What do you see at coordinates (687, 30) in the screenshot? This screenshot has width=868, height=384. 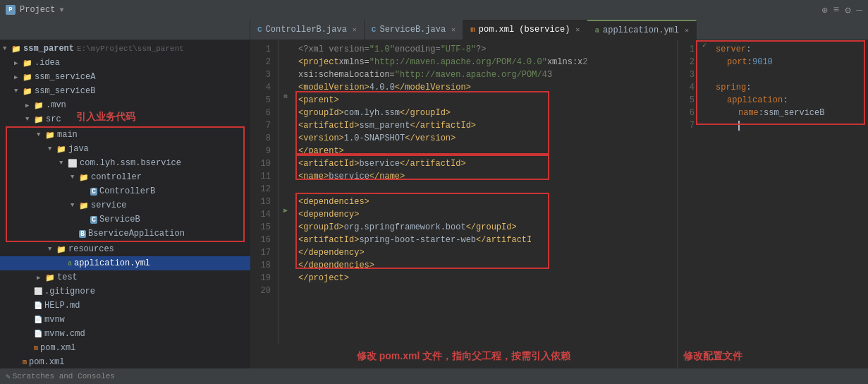 I see `close-tab-applicationYml: ✕` at bounding box center [687, 30].